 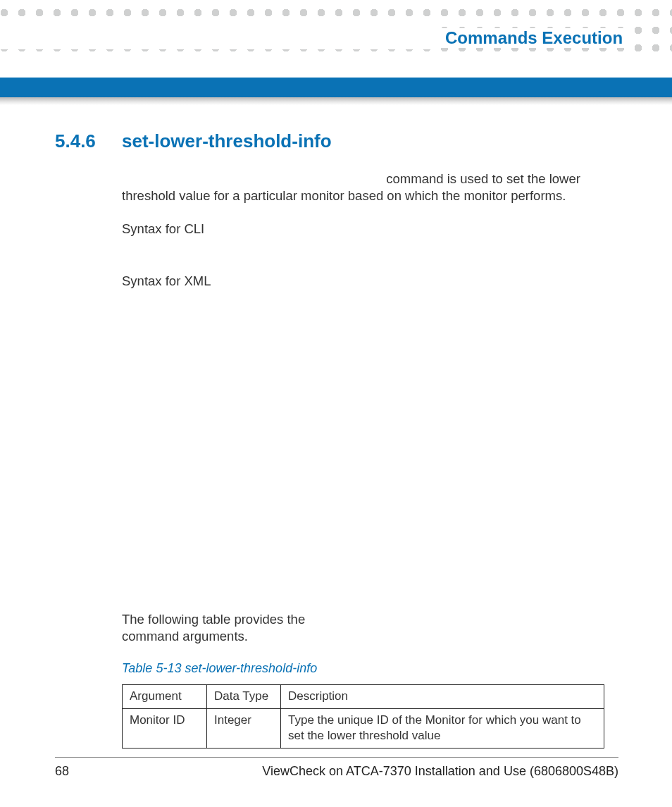 What do you see at coordinates (368, 187) in the screenshot?
I see `intro-paragraph: XXXXXXXXXXXXXXXXXXXXXXXXXXXXXX command i…` at bounding box center [368, 187].